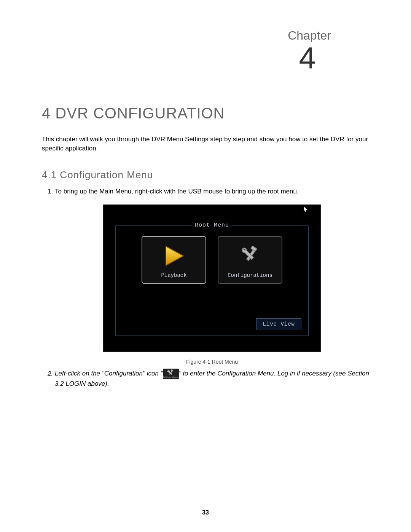 This screenshot has height=532, width=411. Describe the element at coordinates (279, 324) in the screenshot. I see `live-view-button: Live View` at that location.